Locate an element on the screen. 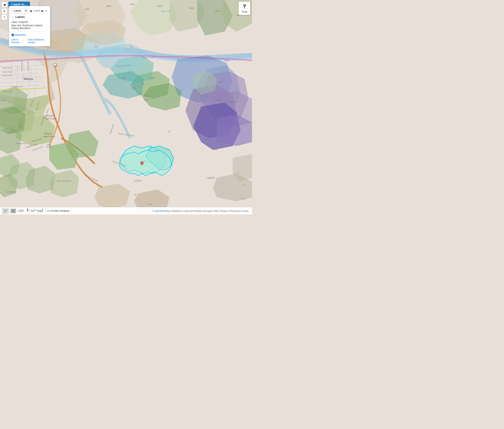 This screenshot has height=429, width=504. openstreetmap-link: OpenStreetMap is located at coordinates (162, 211).